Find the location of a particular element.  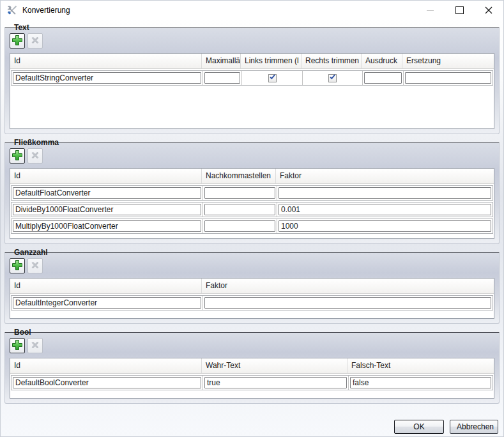

ok-button: OK is located at coordinates (419, 427).